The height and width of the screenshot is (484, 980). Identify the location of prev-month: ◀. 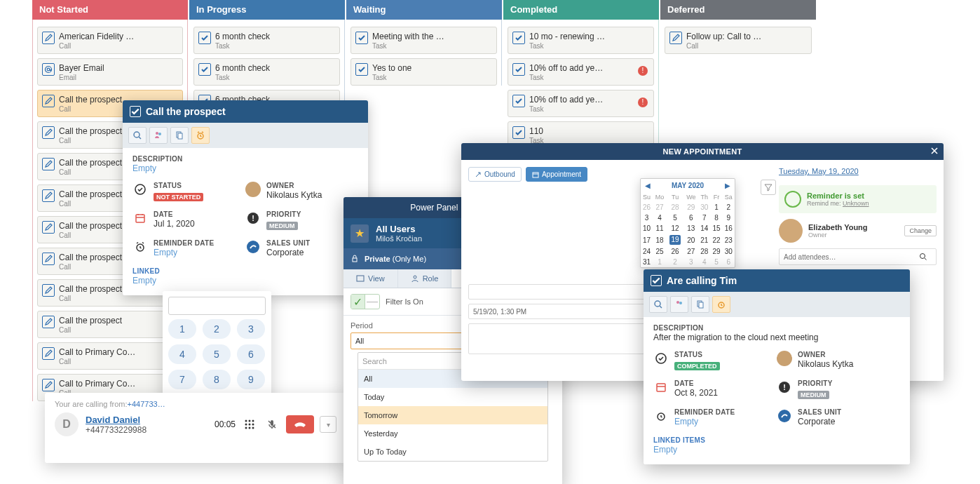
(648, 185).